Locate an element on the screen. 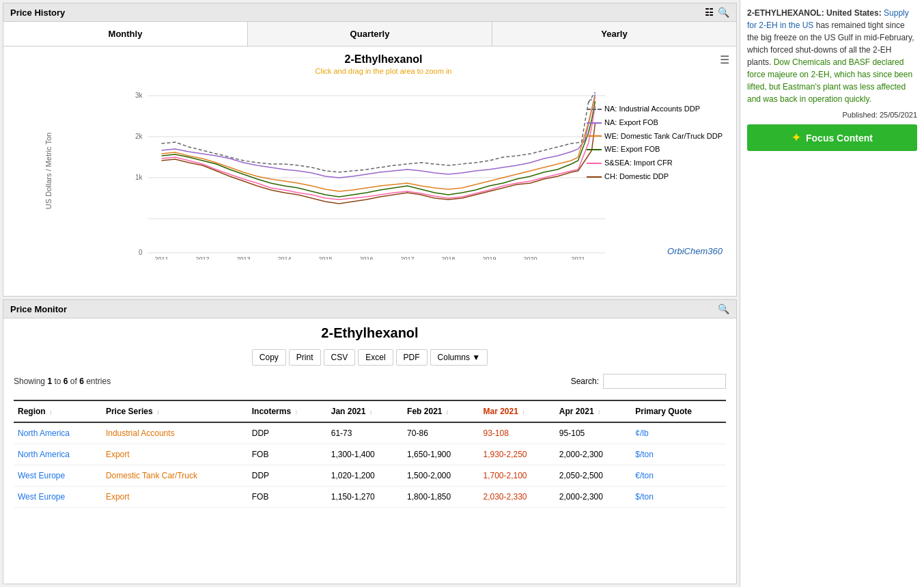 This screenshot has height=587, width=924. monitor-chart-title: 2-Ethylhexanol is located at coordinates (370, 333).